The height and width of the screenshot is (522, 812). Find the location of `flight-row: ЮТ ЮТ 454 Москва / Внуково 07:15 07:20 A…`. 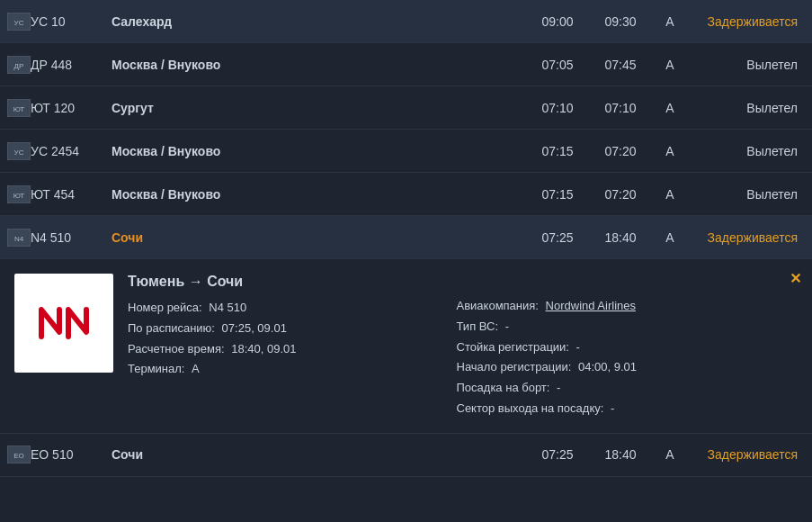

flight-row: ЮТ ЮТ 454 Москва / Внуково 07:15 07:20 A… is located at coordinates (406, 194).